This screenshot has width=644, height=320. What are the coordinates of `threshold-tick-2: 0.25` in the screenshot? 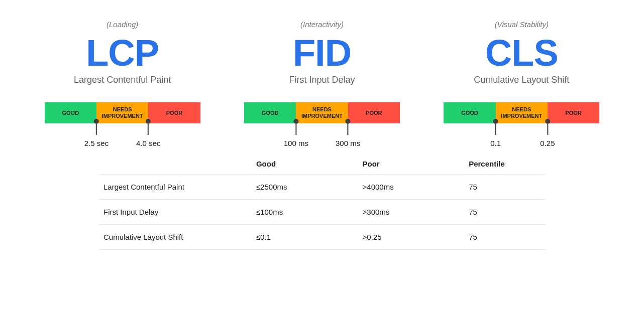 It's located at (548, 133).